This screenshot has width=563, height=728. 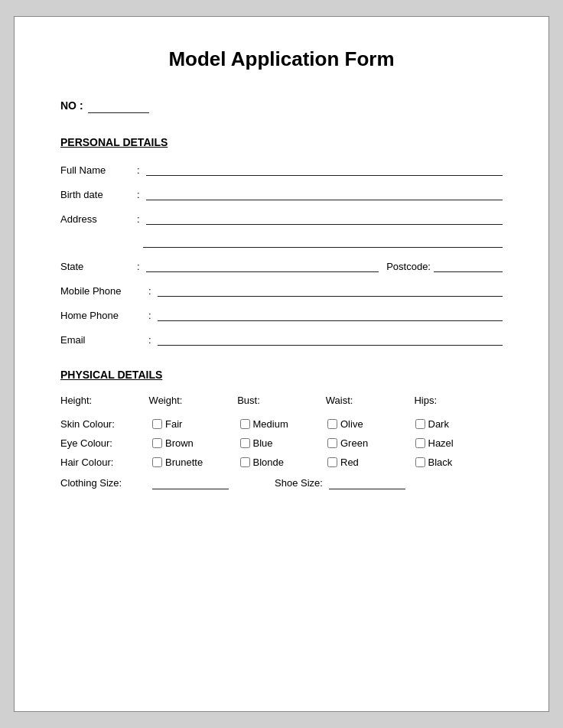 I want to click on state-line, so click(x=263, y=265).